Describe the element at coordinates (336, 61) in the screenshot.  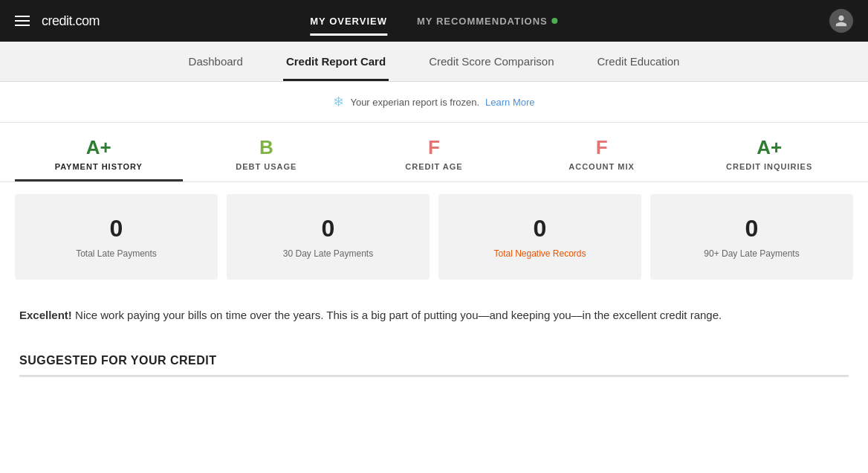
I see `subnav-credit-report-card: Credit Report Card` at that location.